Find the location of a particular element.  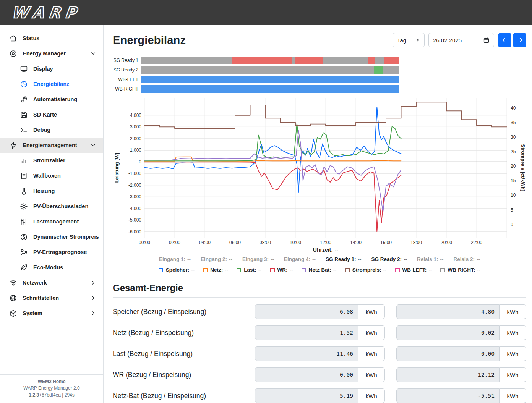

energy-total-row: WR (Bezug / Einspeisung)0,00kWh-12,12kWh is located at coordinates (320, 375).